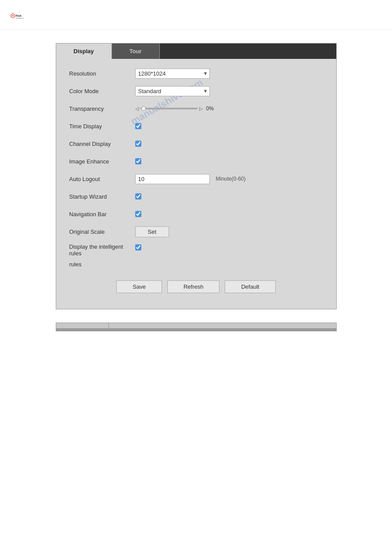 The height and width of the screenshot is (555, 392). What do you see at coordinates (196, 214) in the screenshot?
I see `navigation-bar-row: Navigation Bar` at bounding box center [196, 214].